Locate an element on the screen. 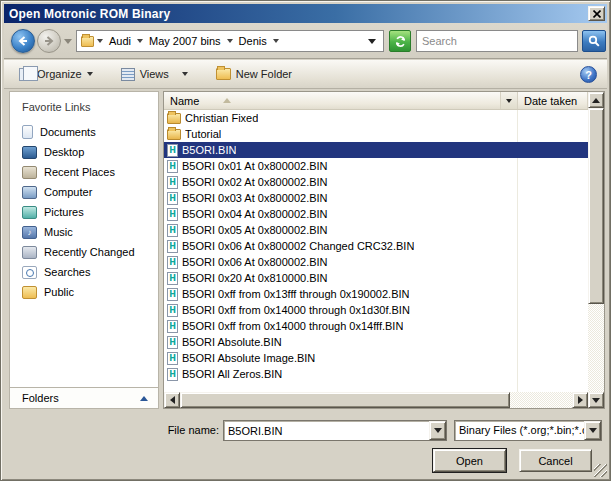  open-button-label: Open is located at coordinates (470, 461).